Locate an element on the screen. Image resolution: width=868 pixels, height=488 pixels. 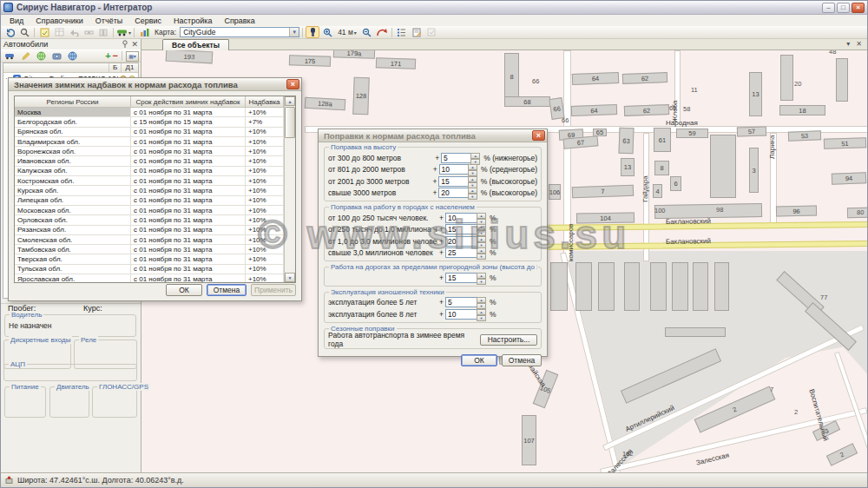
winter-dialog-titlebar: Значения зимних надбавок к нормам расход… is located at coordinates (155, 85).